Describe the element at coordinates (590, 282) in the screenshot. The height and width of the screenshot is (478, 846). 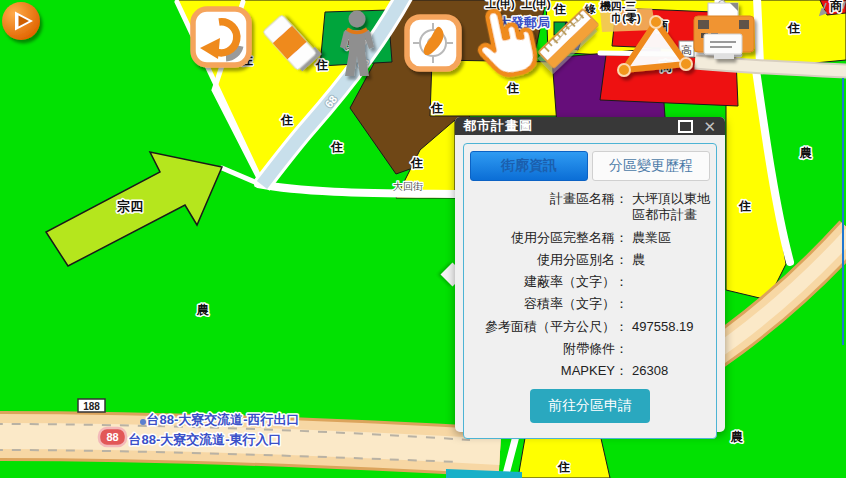
I see `field-row: 建蔽率（文字）：` at that location.